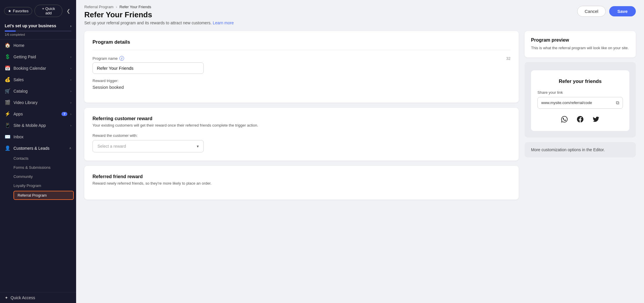  What do you see at coordinates (302, 119) in the screenshot?
I see `referring-reward-title: Referring customer reward` at bounding box center [302, 119].